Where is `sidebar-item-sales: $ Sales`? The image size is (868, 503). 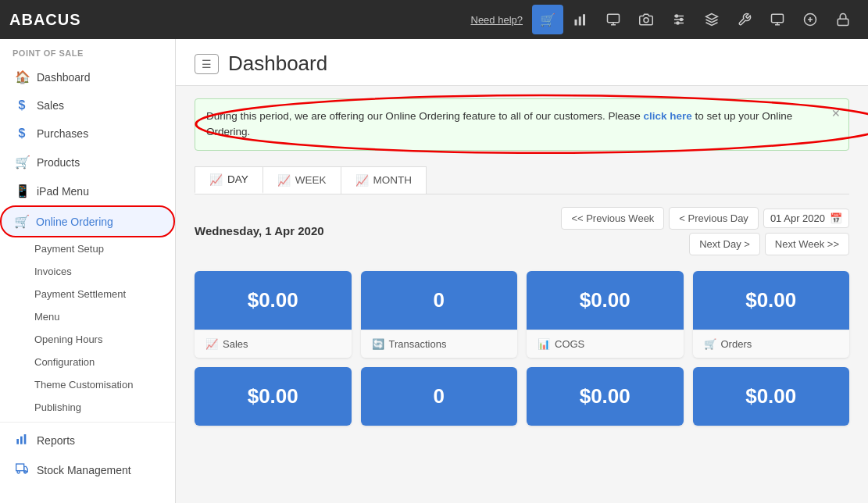 sidebar-item-sales: $ Sales is located at coordinates (88, 105).